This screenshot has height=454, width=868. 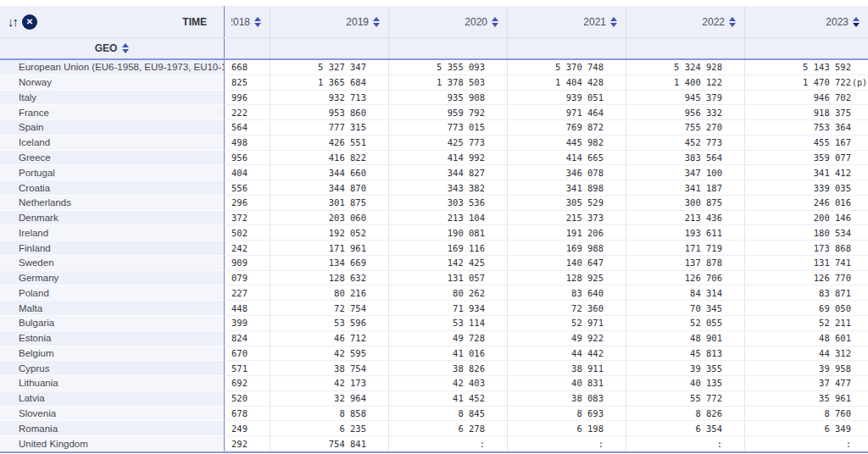 I want to click on value-cell: 996, so click(x=248, y=98).